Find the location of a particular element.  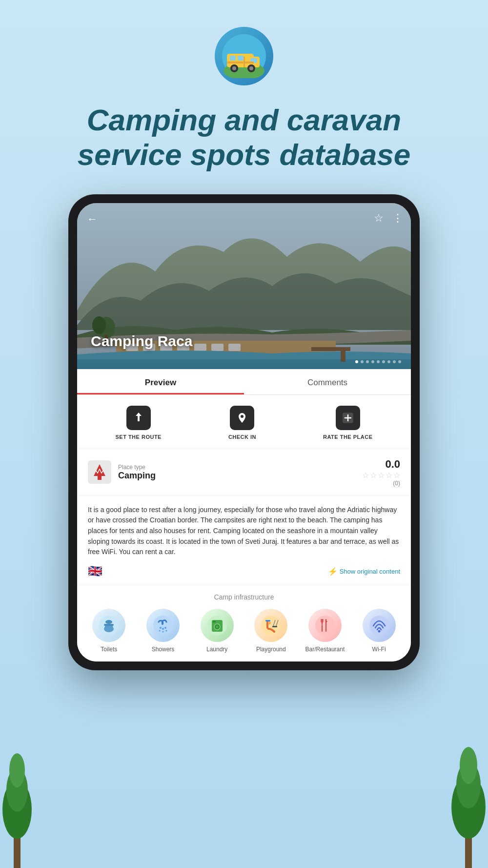

rate-icon is located at coordinates (348, 418).